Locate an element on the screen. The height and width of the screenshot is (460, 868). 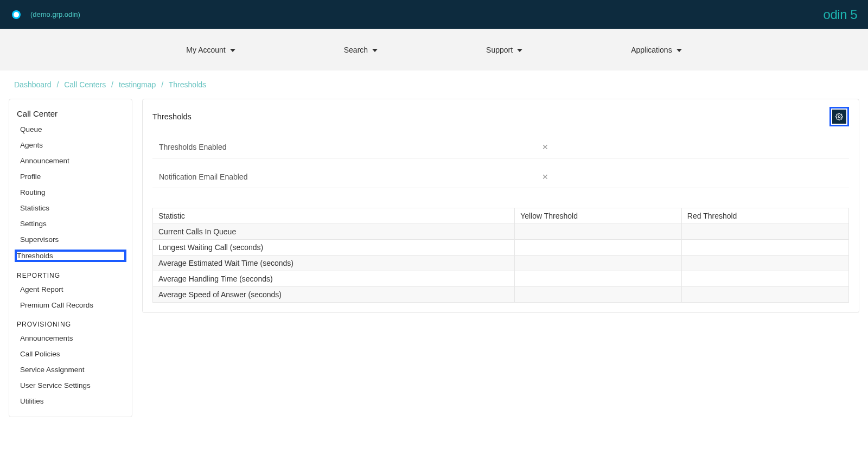
breadcrumb: Dashboard / Call Centers / testingmap / … is located at coordinates (434, 85).